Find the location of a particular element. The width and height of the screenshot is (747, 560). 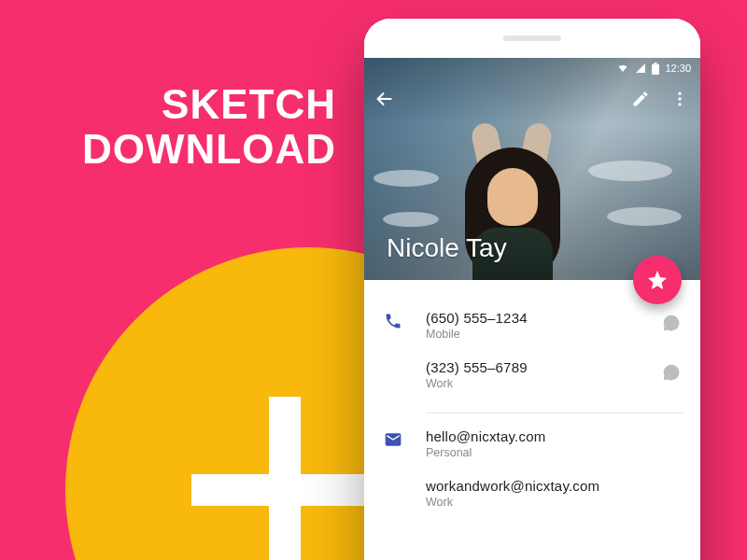

email-label: Personal is located at coordinates (532, 453).